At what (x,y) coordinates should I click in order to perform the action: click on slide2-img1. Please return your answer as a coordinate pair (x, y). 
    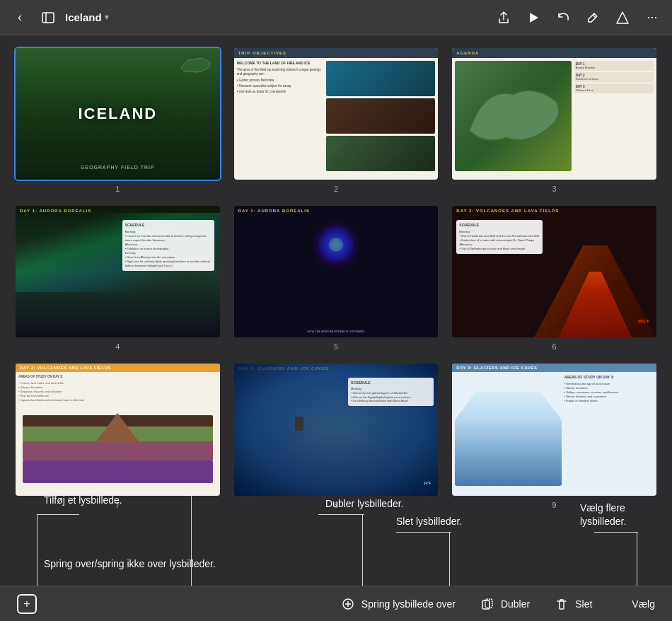
    Looking at the image, I should click on (381, 79).